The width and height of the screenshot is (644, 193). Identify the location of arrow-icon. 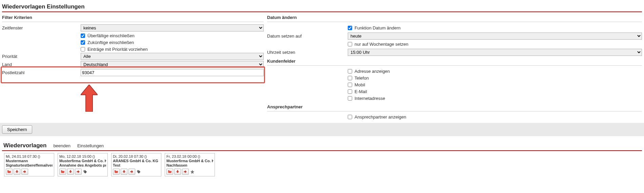
(89, 99).